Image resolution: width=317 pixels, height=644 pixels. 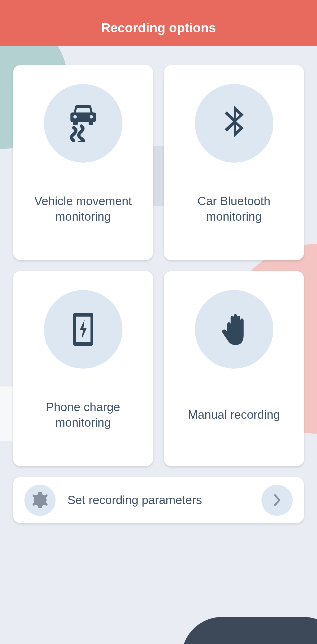 What do you see at coordinates (83, 123) in the screenshot?
I see `car-skid-icon` at bounding box center [83, 123].